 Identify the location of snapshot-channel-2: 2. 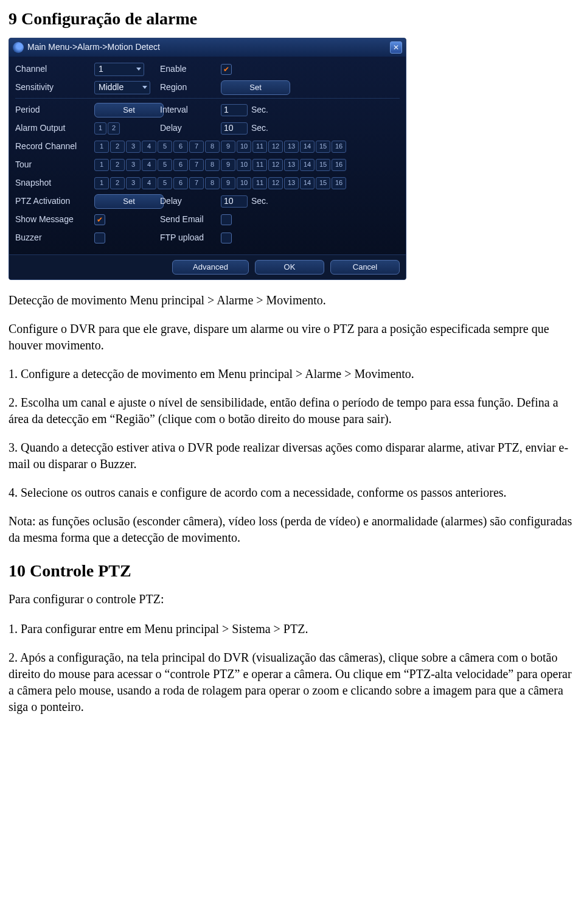
(117, 183).